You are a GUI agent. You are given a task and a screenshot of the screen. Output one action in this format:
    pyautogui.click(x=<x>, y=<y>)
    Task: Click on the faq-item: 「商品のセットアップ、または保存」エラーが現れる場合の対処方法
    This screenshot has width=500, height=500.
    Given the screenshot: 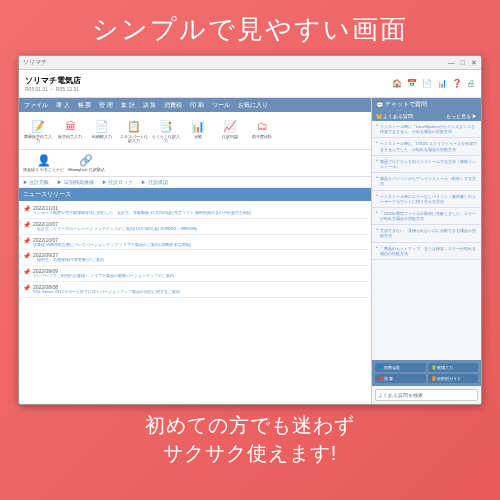 What is the action you would take?
    pyautogui.click(x=426, y=252)
    